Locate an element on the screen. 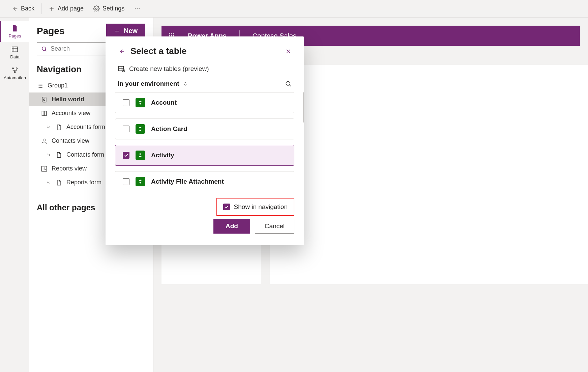 Image resolution: width=588 pixels, height=372 pixels. environment-row: In your environment is located at coordinates (205, 86).